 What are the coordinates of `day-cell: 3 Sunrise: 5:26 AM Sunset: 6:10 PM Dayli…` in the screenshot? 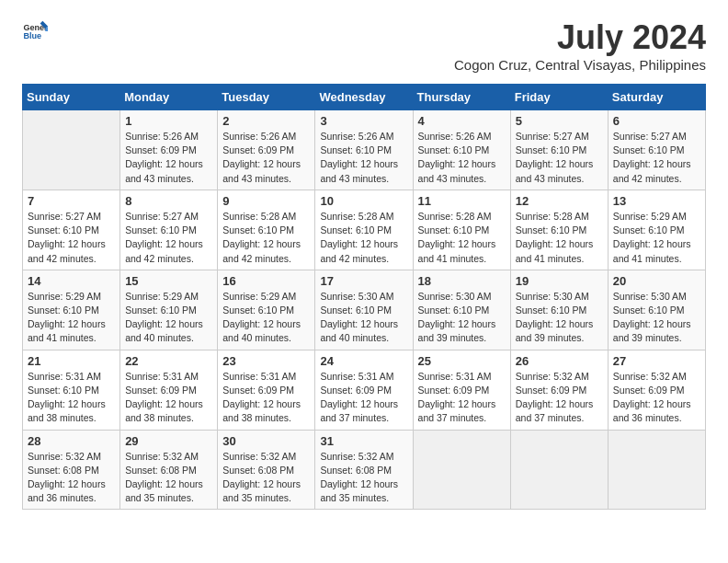 It's located at (364, 151).